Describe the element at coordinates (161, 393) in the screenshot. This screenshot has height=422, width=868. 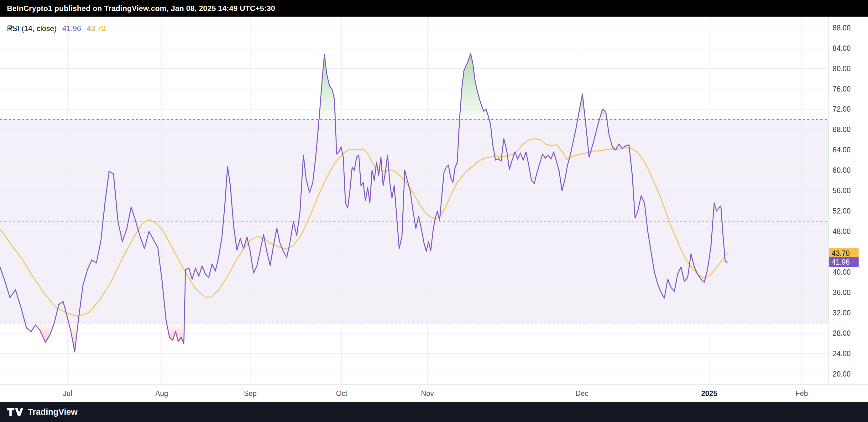
I see `month-label: Aug` at that location.